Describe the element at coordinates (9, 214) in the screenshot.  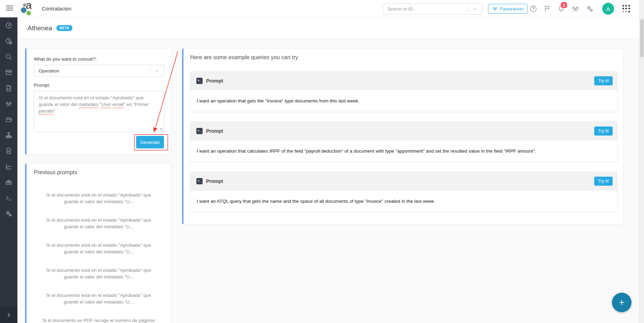
I see `sidebar-item-settings` at that location.